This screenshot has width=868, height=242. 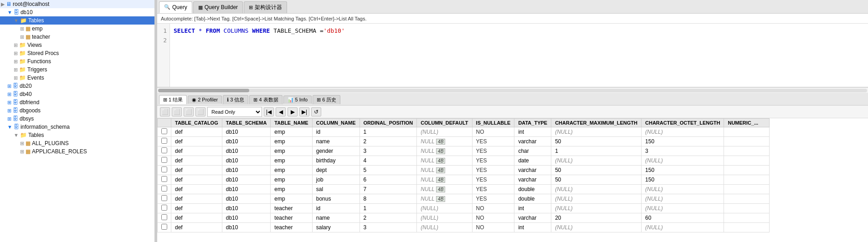 I want to click on sidebar-item-views: ⊞ 📁 Views, so click(x=77, y=45).